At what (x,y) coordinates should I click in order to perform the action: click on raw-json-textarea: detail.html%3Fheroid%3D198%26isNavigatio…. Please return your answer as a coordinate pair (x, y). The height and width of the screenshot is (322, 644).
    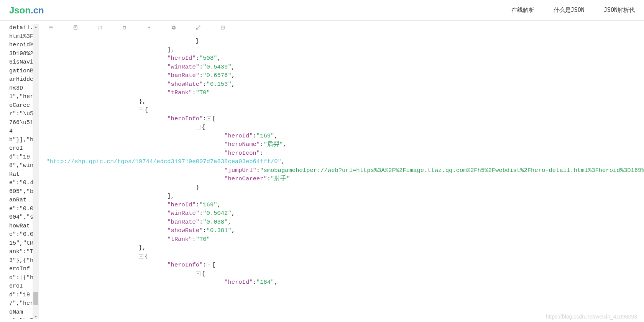
    Looking at the image, I should click on (21, 172).